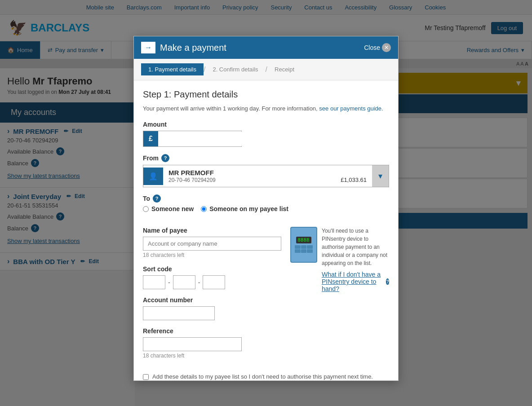  What do you see at coordinates (266, 376) in the screenshot?
I see `save-payee-checkbox-row: Add these details to my payee list so I …` at bounding box center [266, 376].